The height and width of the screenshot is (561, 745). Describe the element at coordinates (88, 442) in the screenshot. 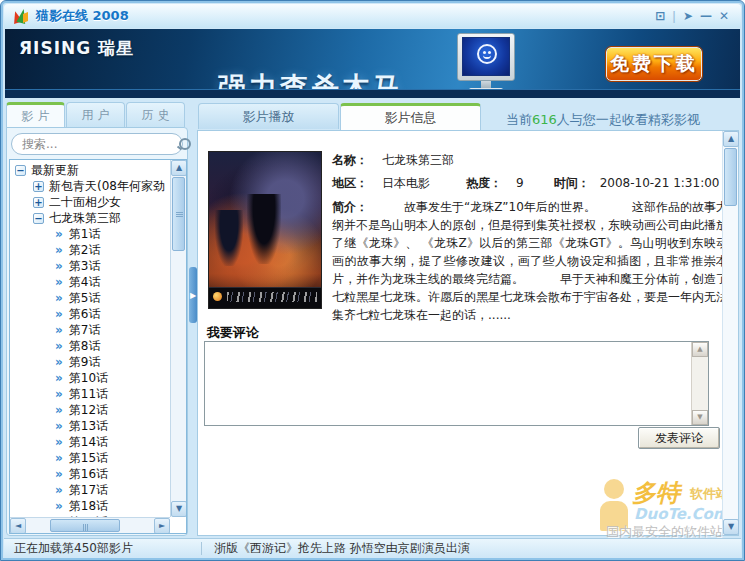

I see `episode-label: 第14话` at that location.